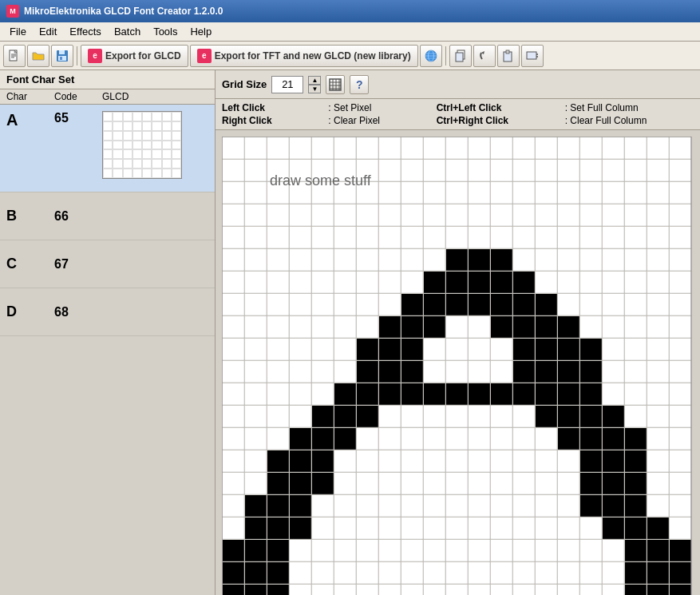 The height and width of the screenshot is (595, 700). Describe the element at coordinates (496, 121) in the screenshot. I see `ctrl-right-label: Ctrl+Right Click` at that location.